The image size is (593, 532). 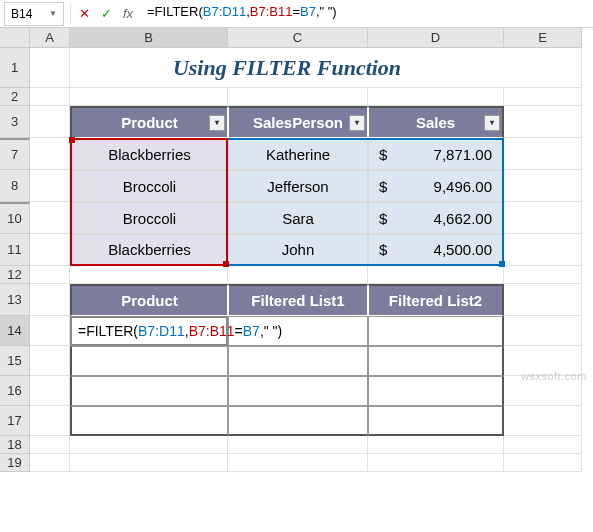 I want to click on name-box-dropdown-icon: ▼, so click(x=53, y=14).